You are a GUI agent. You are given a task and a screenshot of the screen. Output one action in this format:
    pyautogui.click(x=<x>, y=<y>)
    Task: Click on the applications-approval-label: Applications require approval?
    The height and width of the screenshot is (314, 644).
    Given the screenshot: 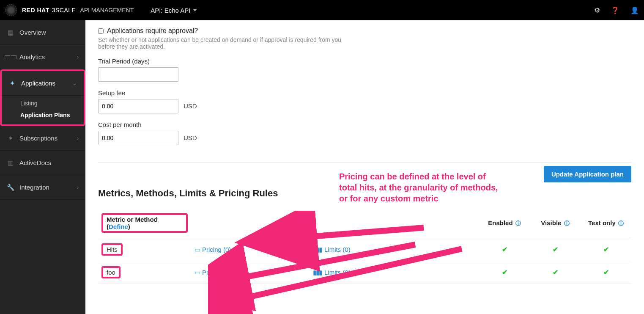 What is the action you would take?
    pyautogui.click(x=364, y=31)
    